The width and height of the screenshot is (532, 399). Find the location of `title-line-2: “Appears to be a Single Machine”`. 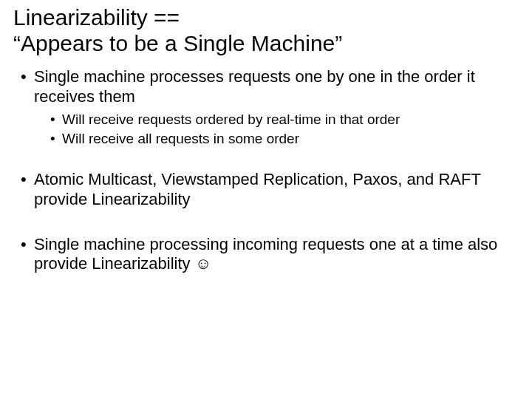

title-line-2: “Appears to be a Single Machine” is located at coordinates (177, 43).